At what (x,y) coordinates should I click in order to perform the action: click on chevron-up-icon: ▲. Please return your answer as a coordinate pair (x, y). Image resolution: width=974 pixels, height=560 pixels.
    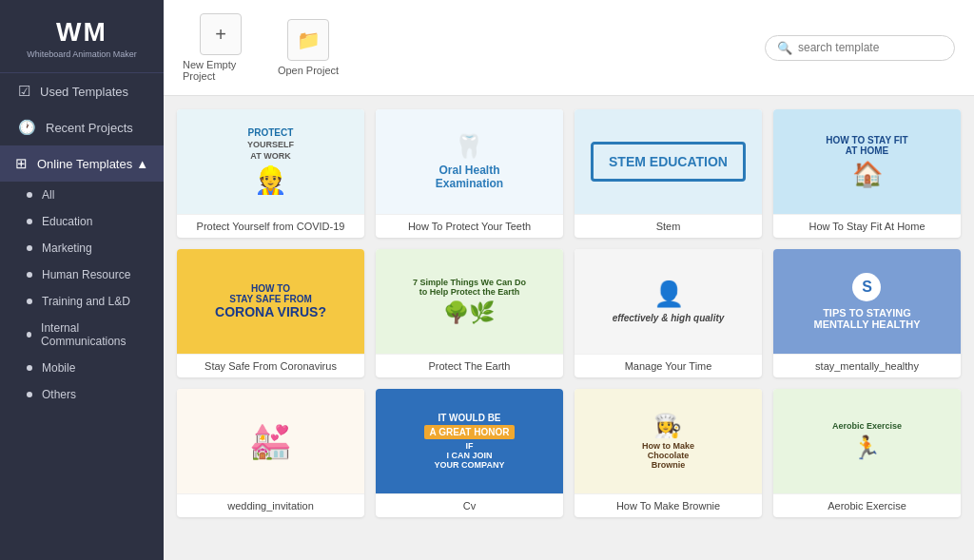
    Looking at the image, I should click on (143, 164).